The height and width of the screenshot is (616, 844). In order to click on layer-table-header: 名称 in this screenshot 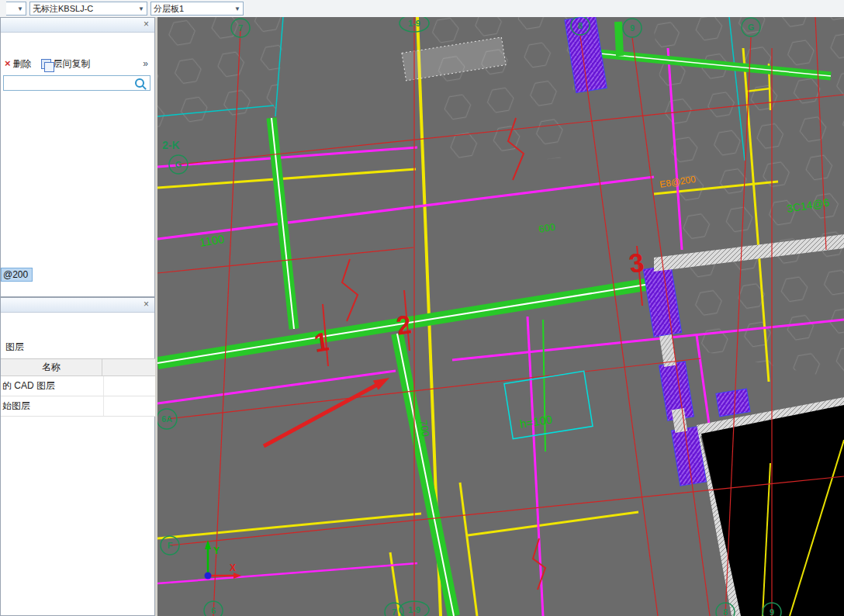, I will do `click(78, 368)`.